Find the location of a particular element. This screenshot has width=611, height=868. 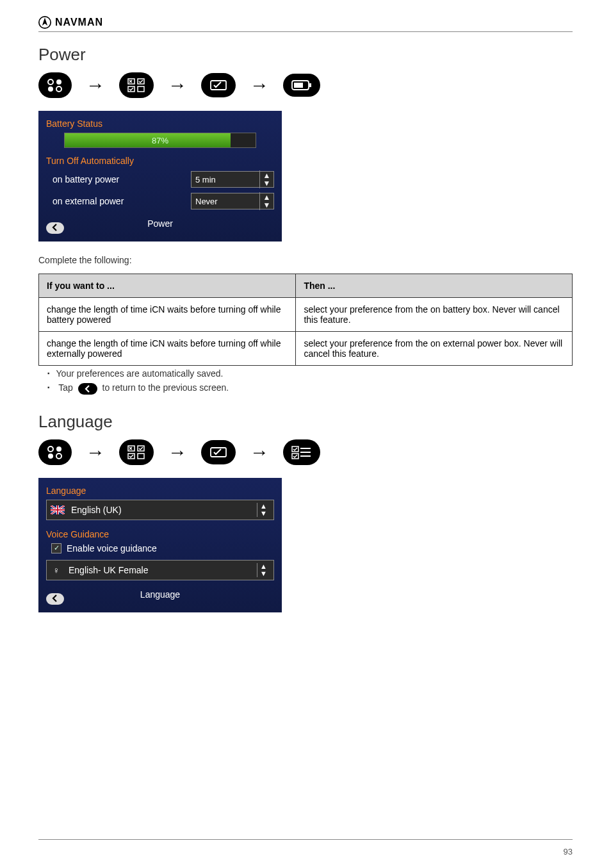

checkbox-icon: ✓ is located at coordinates (56, 548).